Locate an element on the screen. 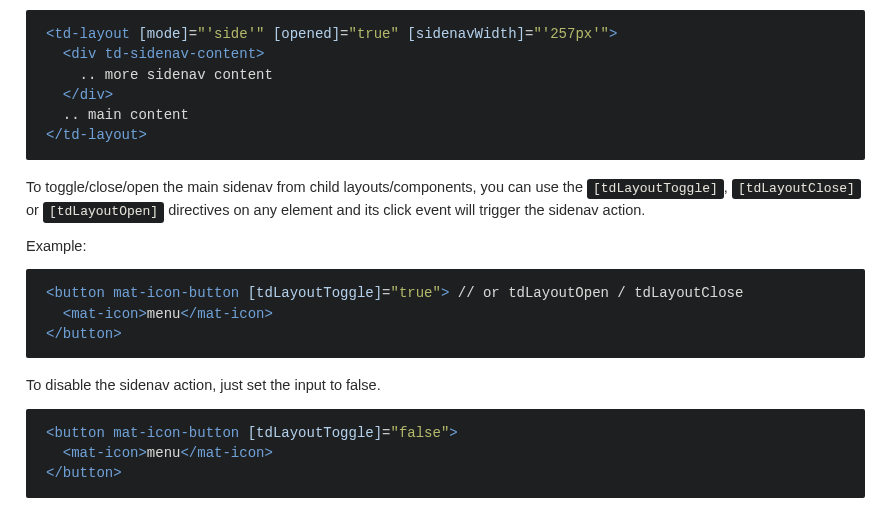 The image size is (891, 512). code-token: .. more sidenav content is located at coordinates (176, 75).